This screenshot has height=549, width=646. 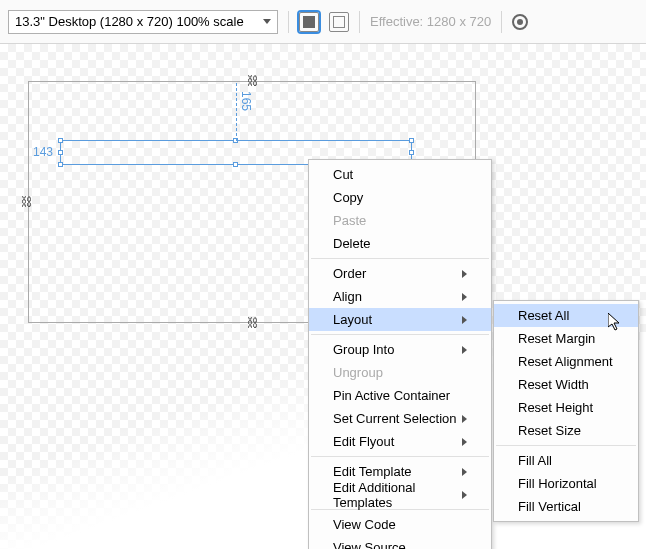 What do you see at coordinates (566, 460) in the screenshot?
I see `submenu-fill-all: Fill All` at bounding box center [566, 460].